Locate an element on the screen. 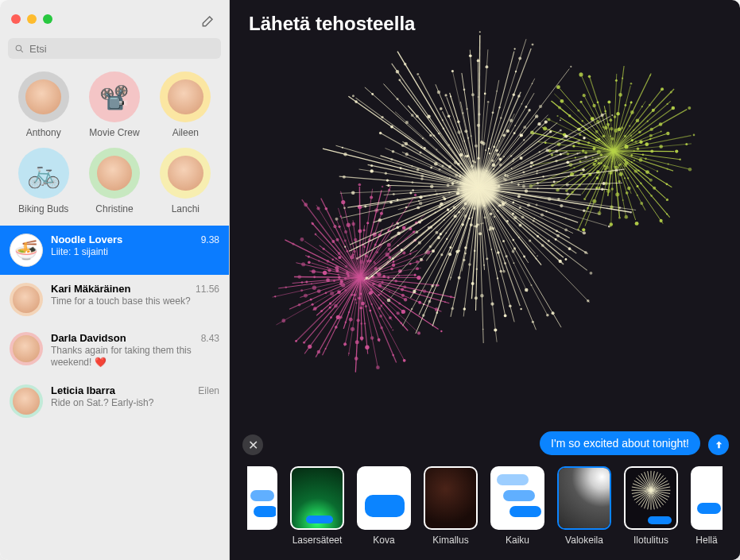 This screenshot has height=560, width=740. zoom-window-button is located at coordinates (48, 19).